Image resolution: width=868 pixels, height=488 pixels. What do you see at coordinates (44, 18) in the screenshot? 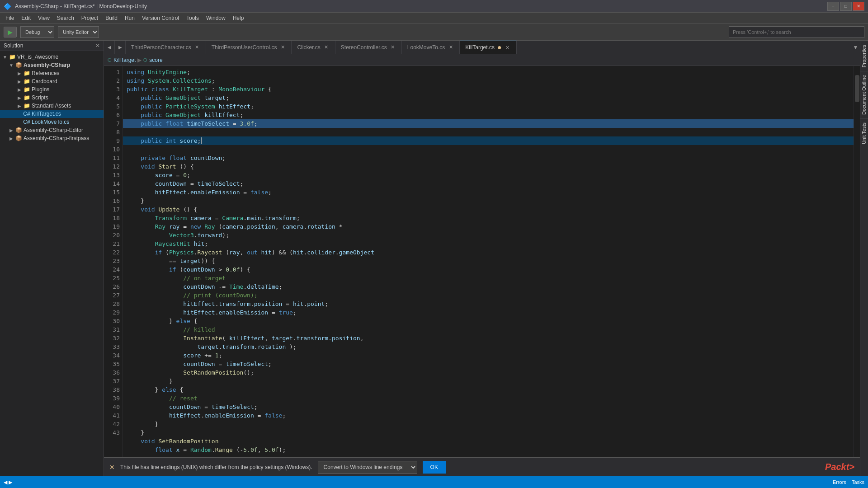
I see `menu-view: View` at bounding box center [44, 18].